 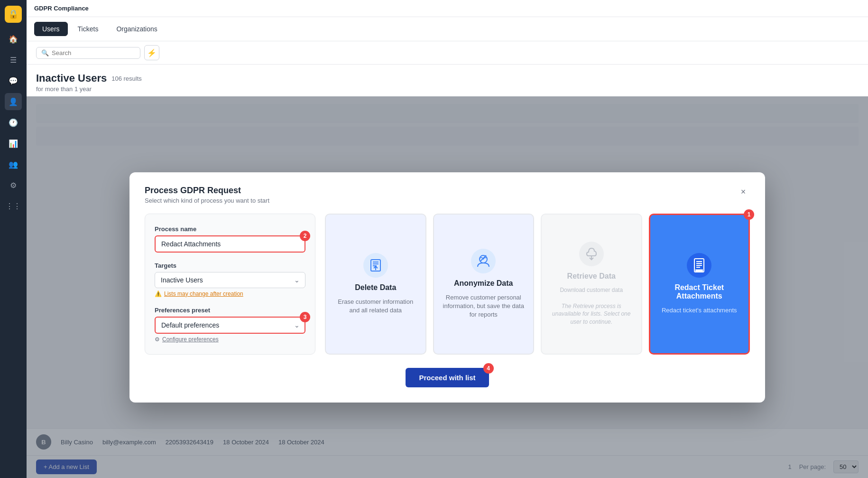 What do you see at coordinates (13, 39) in the screenshot?
I see `sidebar-item-home: 🏠` at bounding box center [13, 39].